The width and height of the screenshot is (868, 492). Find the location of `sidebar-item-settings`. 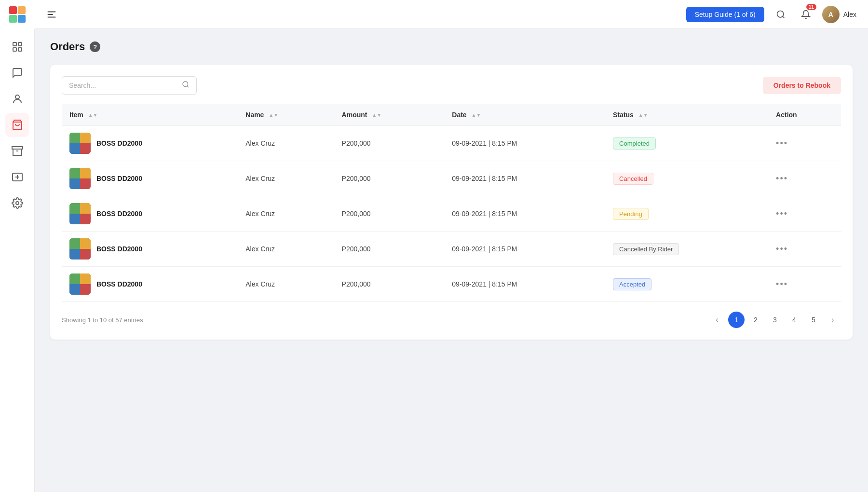

sidebar-item-settings is located at coordinates (17, 203).